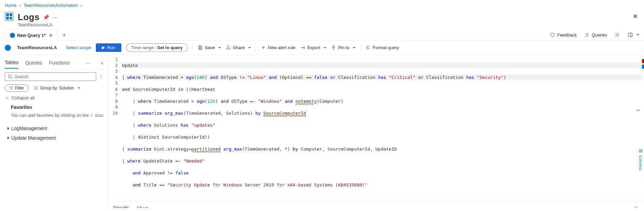 Image resolution: width=644 pixels, height=211 pixels. Describe the element at coordinates (343, 48) in the screenshot. I see `pin-to-button: Pin to` at that location.